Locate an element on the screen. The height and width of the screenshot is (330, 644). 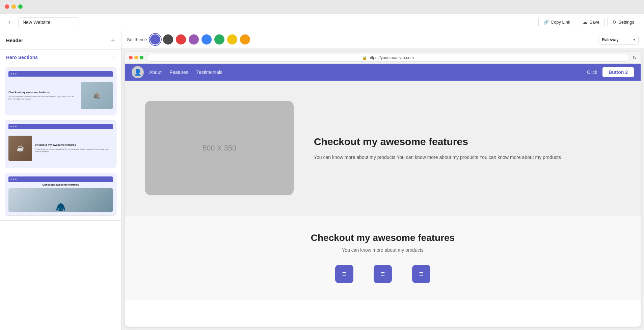
template-card-2: ☕ Checkout my awesome features You can k… is located at coordinates (61, 144).